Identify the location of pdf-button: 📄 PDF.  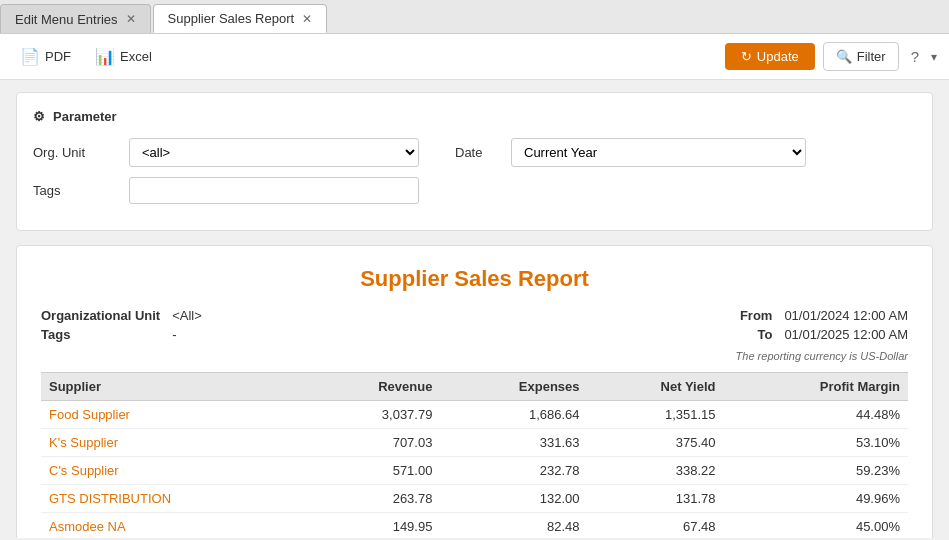
(46, 56).